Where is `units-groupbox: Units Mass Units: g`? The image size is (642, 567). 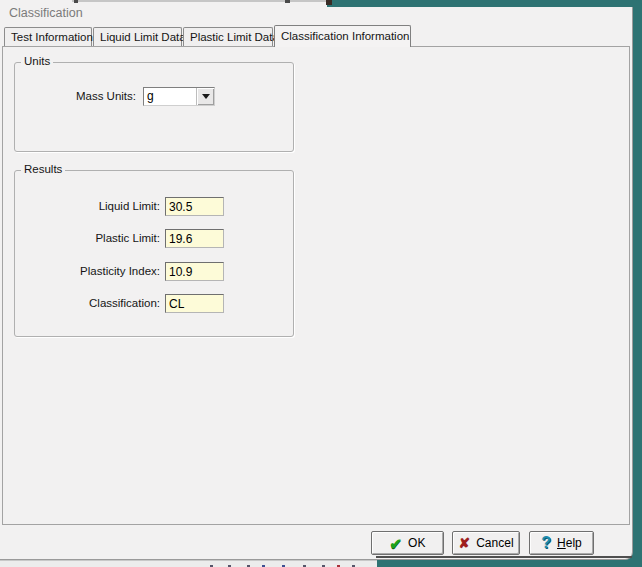 units-groupbox: Units Mass Units: g is located at coordinates (154, 107).